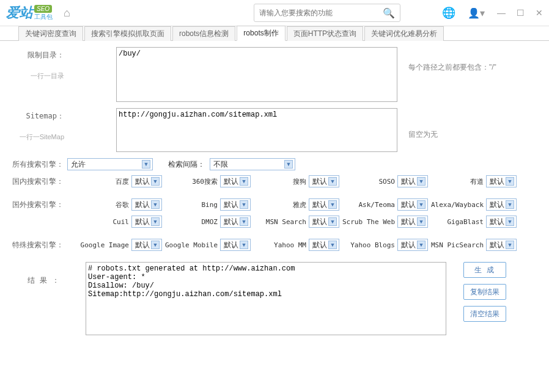 The height and width of the screenshot is (392, 549). Describe the element at coordinates (452, 60) in the screenshot. I see `restrict-dir-hint: 每个路径之前都要包含："/"` at that location.